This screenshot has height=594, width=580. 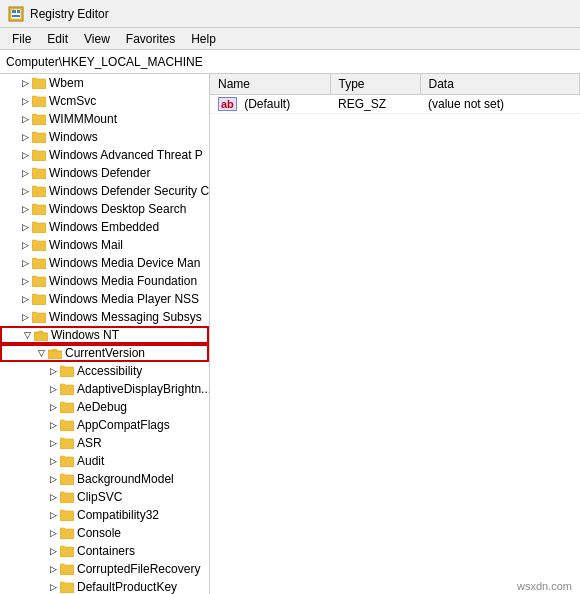 I want to click on tree-label: Console, so click(x=99, y=533).